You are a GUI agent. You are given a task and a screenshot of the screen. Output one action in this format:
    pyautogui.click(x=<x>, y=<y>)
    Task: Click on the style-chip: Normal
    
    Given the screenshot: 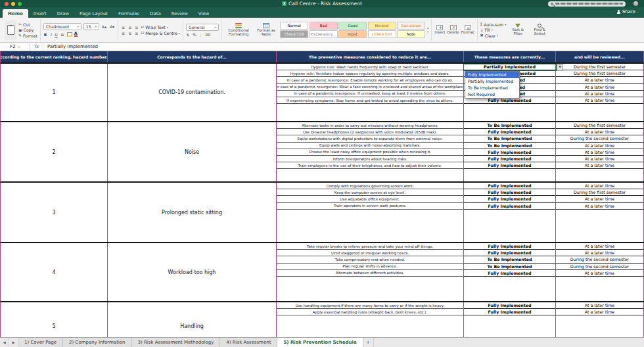 What is the action you would take?
    pyautogui.click(x=294, y=26)
    